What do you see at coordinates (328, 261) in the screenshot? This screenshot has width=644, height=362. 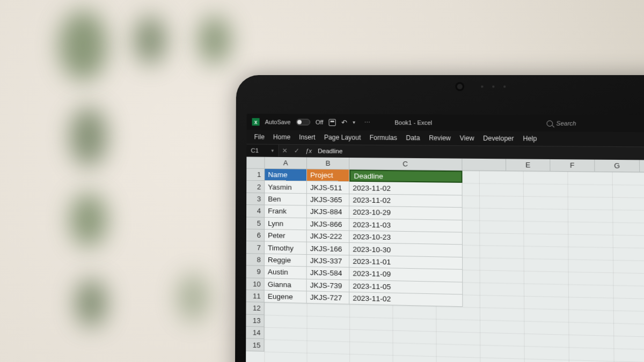 I see `cell-B8: JKJS-337` at bounding box center [328, 261].